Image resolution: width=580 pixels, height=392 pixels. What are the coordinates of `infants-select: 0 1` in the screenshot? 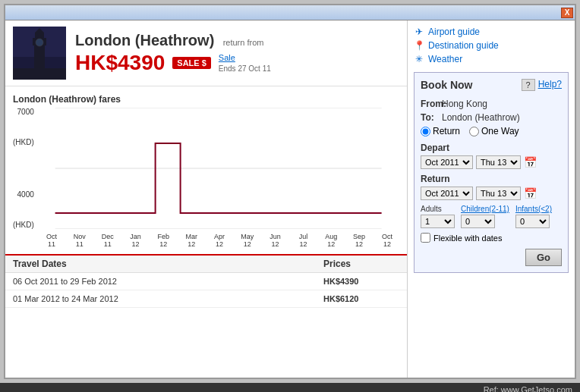 It's located at (533, 221).